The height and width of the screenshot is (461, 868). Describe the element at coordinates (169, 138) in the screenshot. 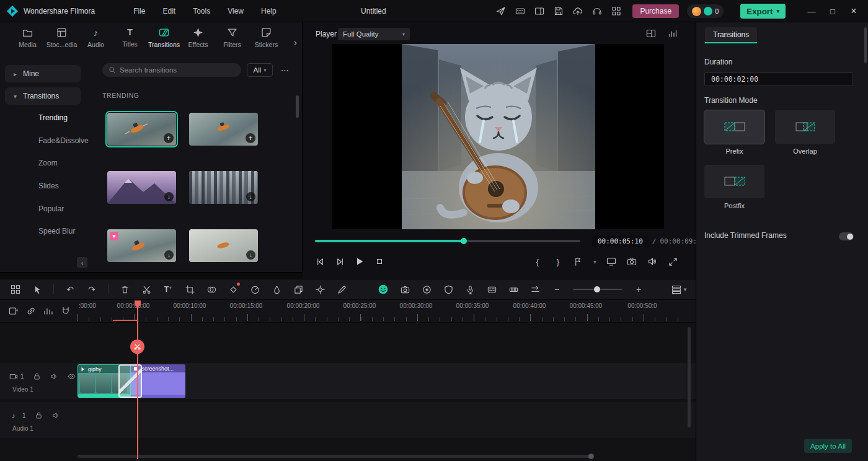

I see `add-transition-icon: +` at that location.